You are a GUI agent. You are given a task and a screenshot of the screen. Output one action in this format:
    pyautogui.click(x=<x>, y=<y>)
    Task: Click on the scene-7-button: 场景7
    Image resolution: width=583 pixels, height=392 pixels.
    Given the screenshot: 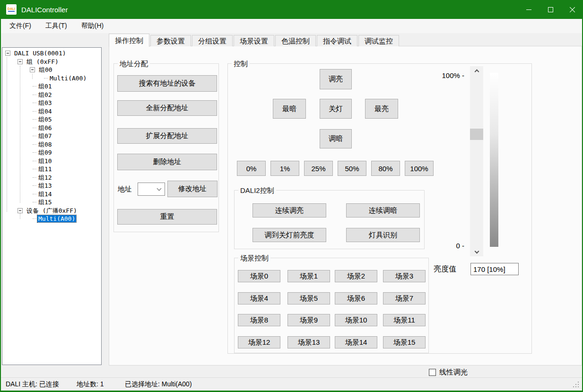 What is the action you would take?
    pyautogui.click(x=404, y=298)
    